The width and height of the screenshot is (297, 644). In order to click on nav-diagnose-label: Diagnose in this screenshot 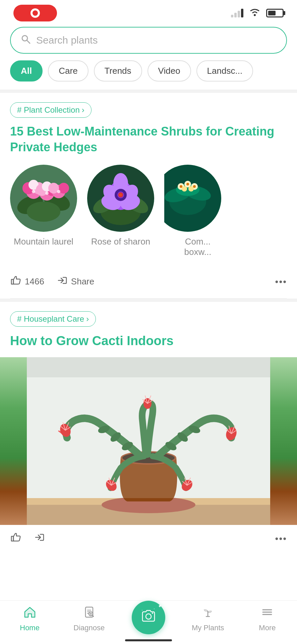, I will do `click(89, 628)`.